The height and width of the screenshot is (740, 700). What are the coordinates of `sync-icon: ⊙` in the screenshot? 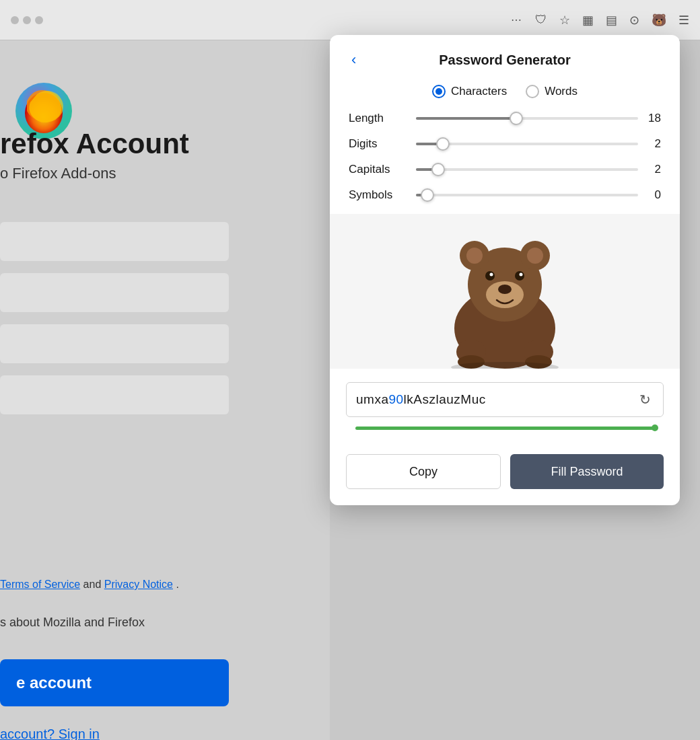 It's located at (634, 20).